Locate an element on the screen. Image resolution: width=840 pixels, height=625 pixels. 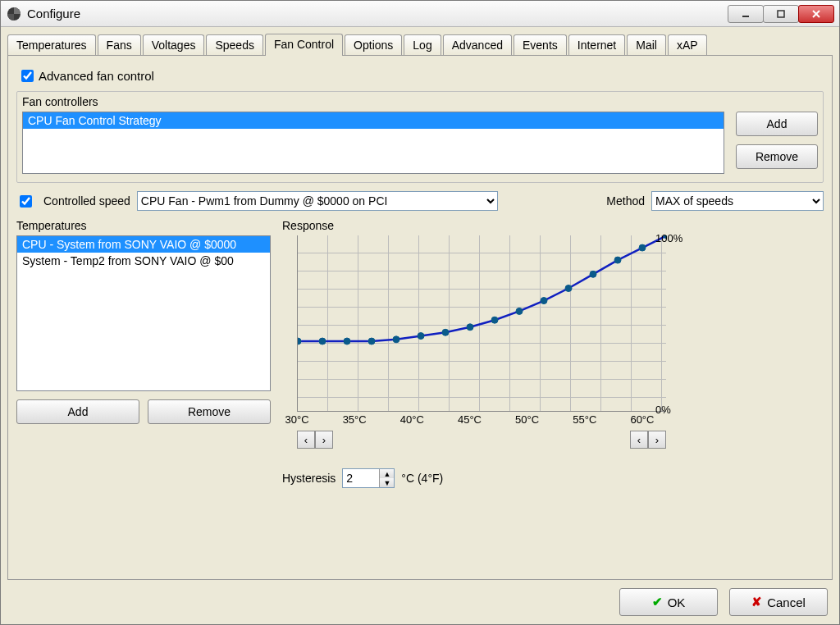
spin-down-icon: ▼ is located at coordinates (386, 482).